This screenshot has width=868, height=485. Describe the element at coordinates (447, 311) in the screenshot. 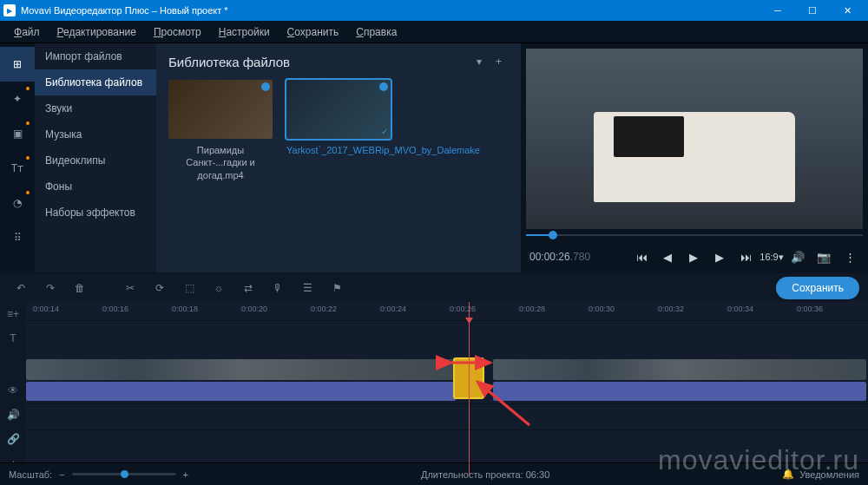

I see `time-ruler: 0:00:14 0:00:16 0:00:18 0:00:20 0:00:22 …` at that location.